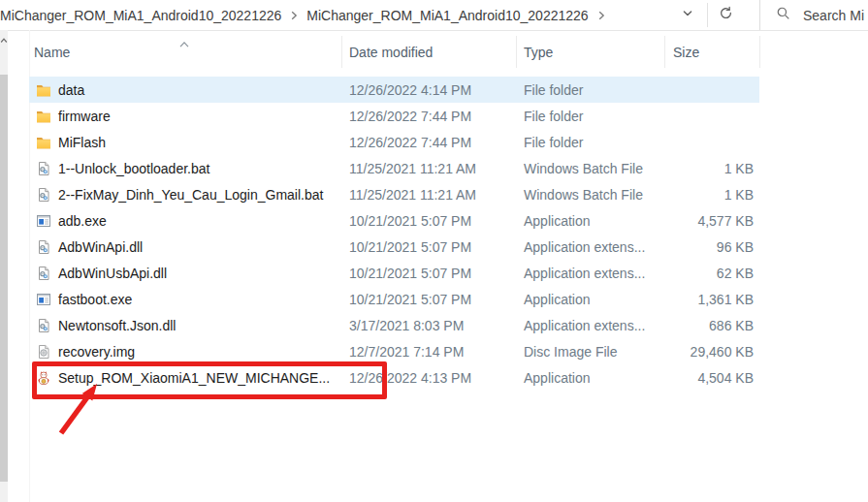 The width and height of the screenshot is (868, 502). I want to click on file-row: Setup_ROM_XiaomiA1_NEW_MICHANGE... 12/26…, so click(394, 378).